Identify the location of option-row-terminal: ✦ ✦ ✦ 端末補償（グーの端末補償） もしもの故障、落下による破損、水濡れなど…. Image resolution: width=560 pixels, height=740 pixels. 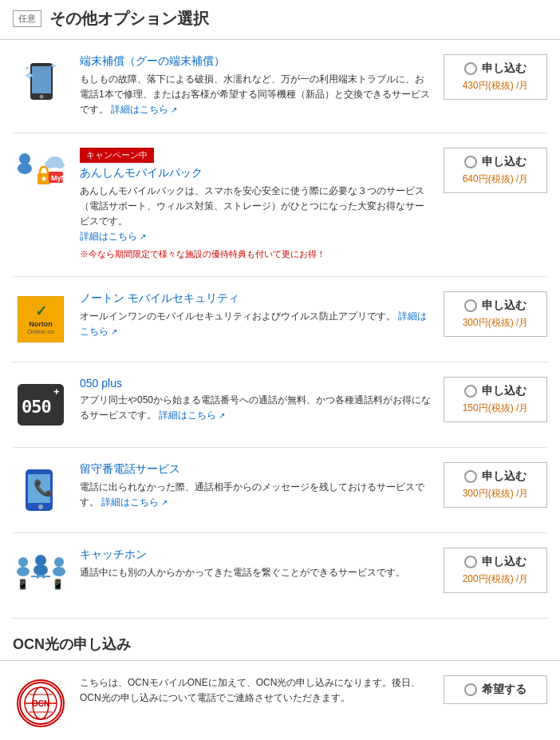
(280, 86).